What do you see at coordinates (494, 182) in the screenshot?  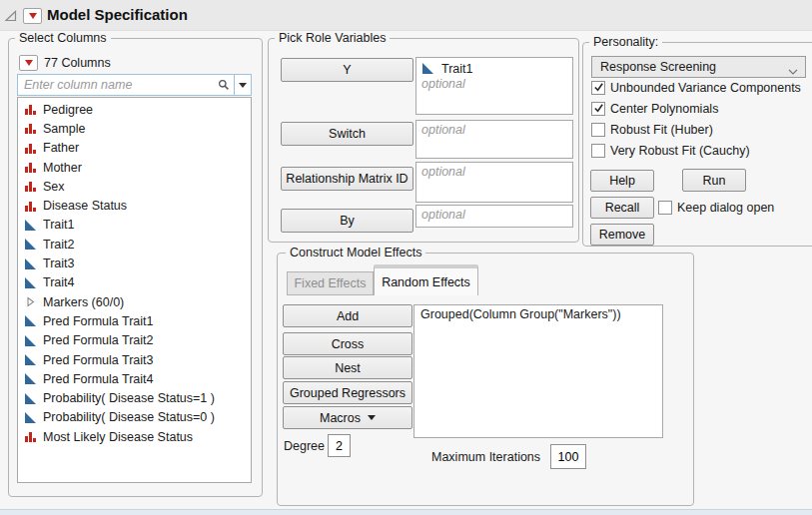 I see `relationship-matrix-id-role-box: optional` at bounding box center [494, 182].